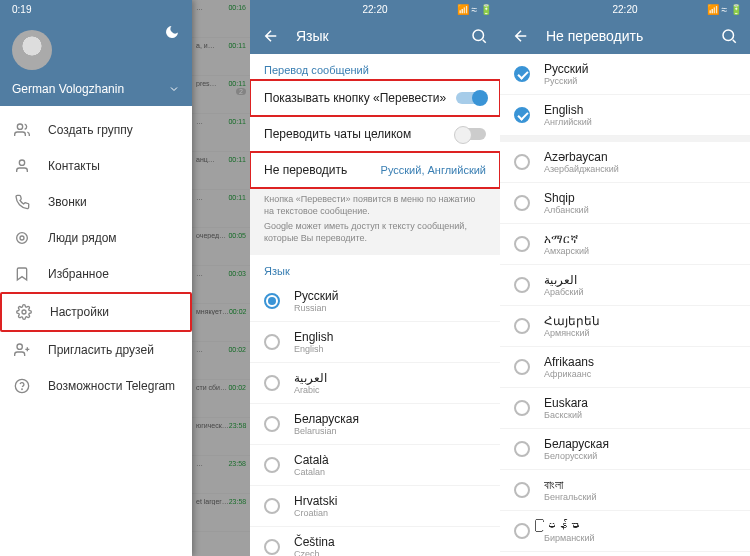 This screenshot has width=750, height=556. I want to click on language-check-option: AfrikaansАфрикаанс, so click(625, 368).